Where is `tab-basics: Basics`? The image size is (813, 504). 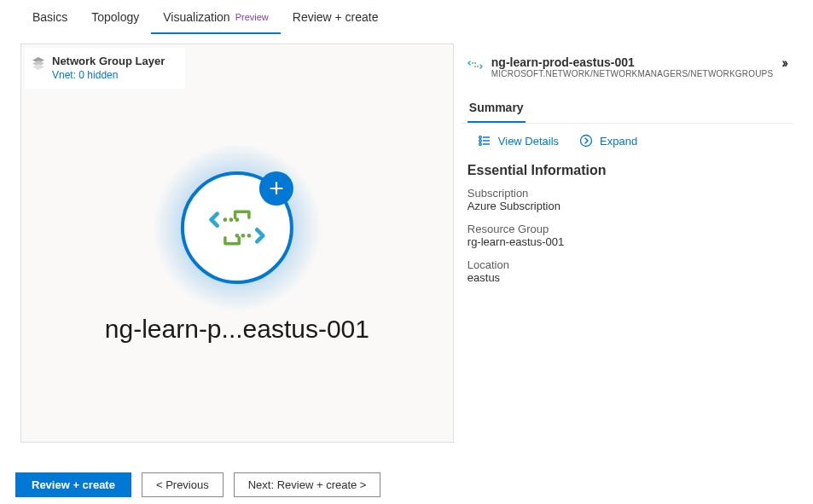 tab-basics: Basics is located at coordinates (49, 17).